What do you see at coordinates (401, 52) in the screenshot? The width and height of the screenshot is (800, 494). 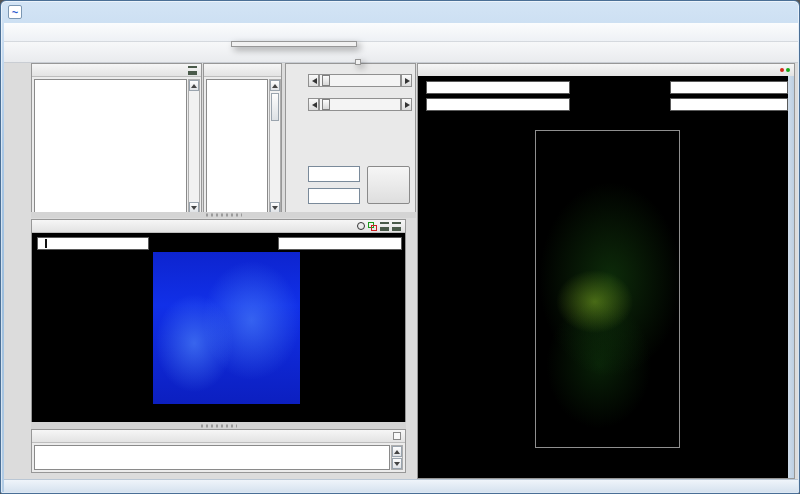 I see `toolbar` at bounding box center [401, 52].